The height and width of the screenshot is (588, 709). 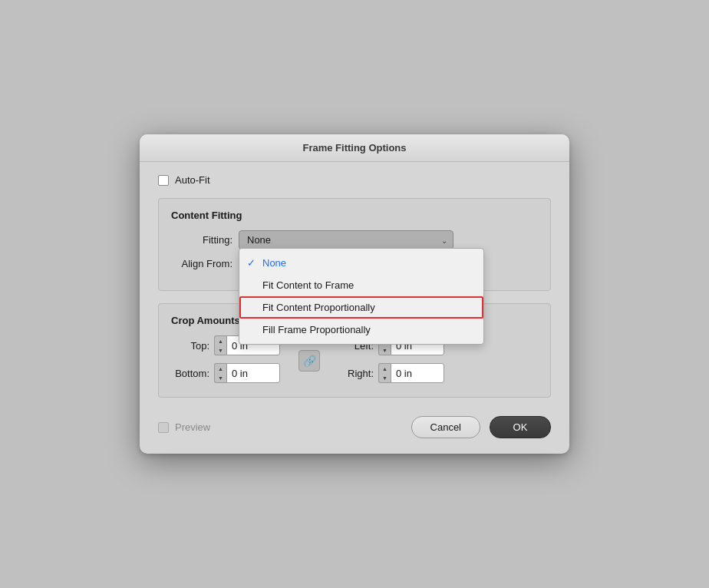 I want to click on crop-top-spinner-down: ▼, so click(x=221, y=350).